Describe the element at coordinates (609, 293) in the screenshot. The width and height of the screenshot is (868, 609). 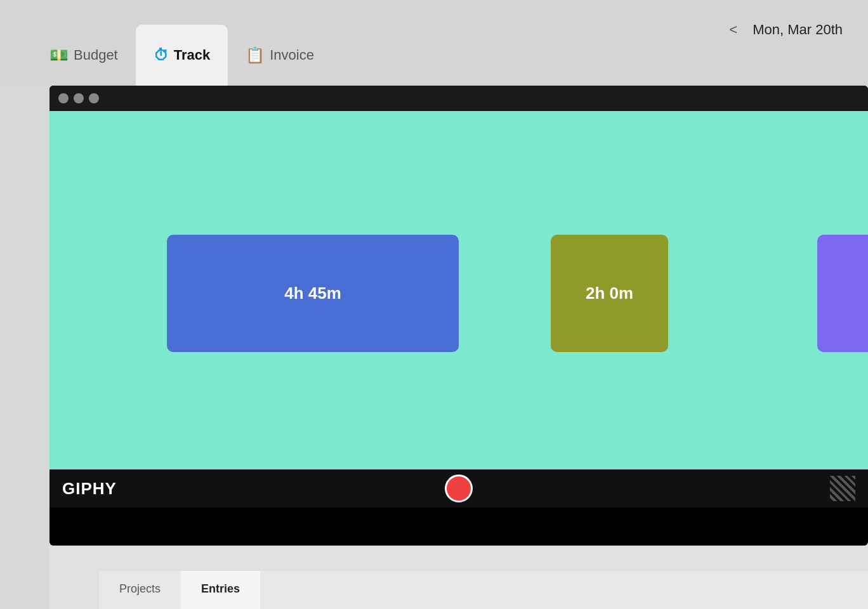
I see `time-block-olive-label: 2h 0m` at that location.